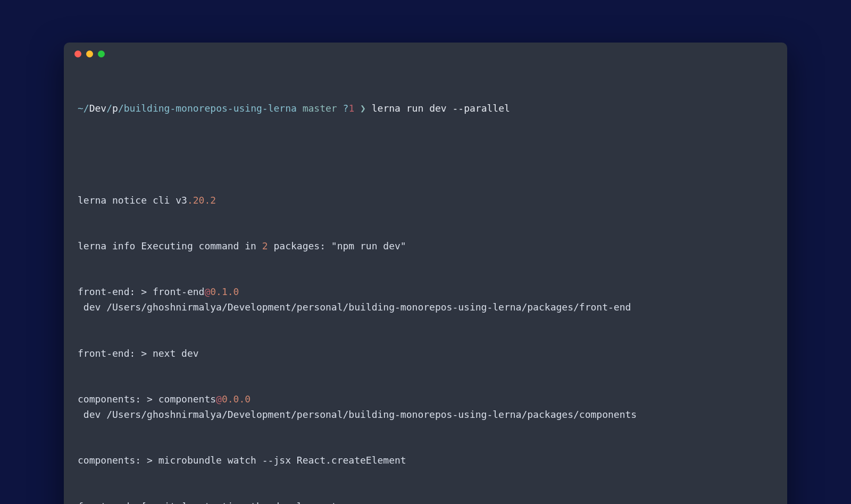 This screenshot has height=504, width=851. What do you see at coordinates (426, 460) in the screenshot?
I see `output-line: components: > microbundle watch --jsx Re…` at bounding box center [426, 460].